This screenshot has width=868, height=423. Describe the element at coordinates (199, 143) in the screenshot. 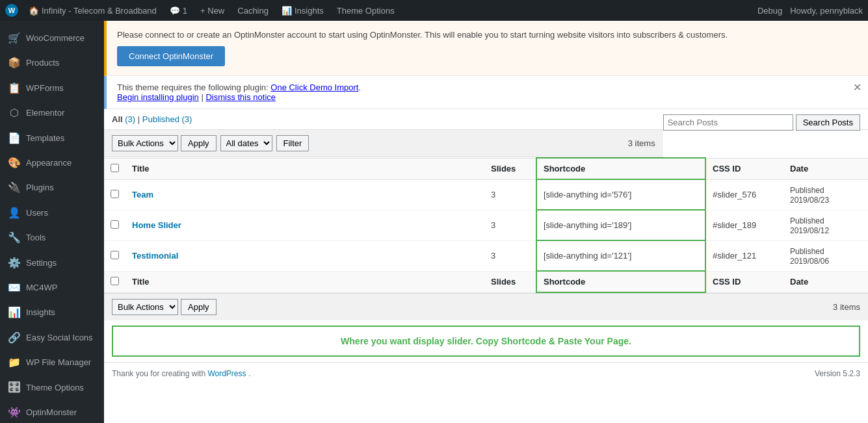

I see `apply-bulk-button: Apply` at that location.